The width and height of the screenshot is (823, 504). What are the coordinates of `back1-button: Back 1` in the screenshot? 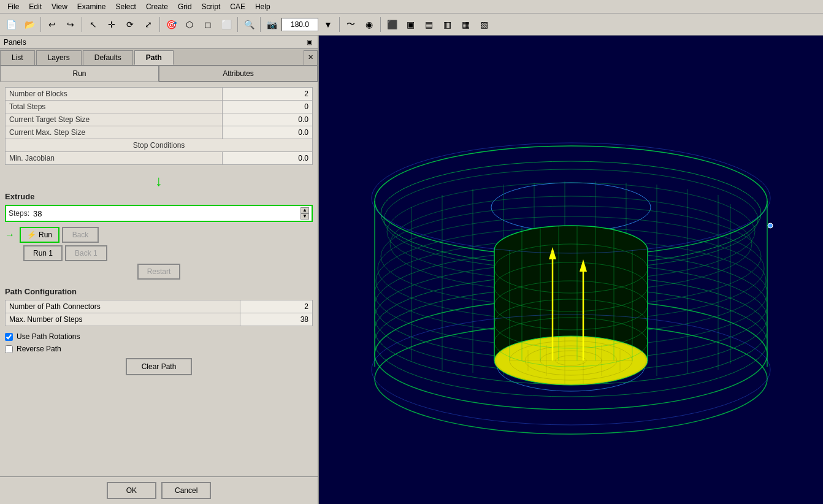 It's located at (86, 253).